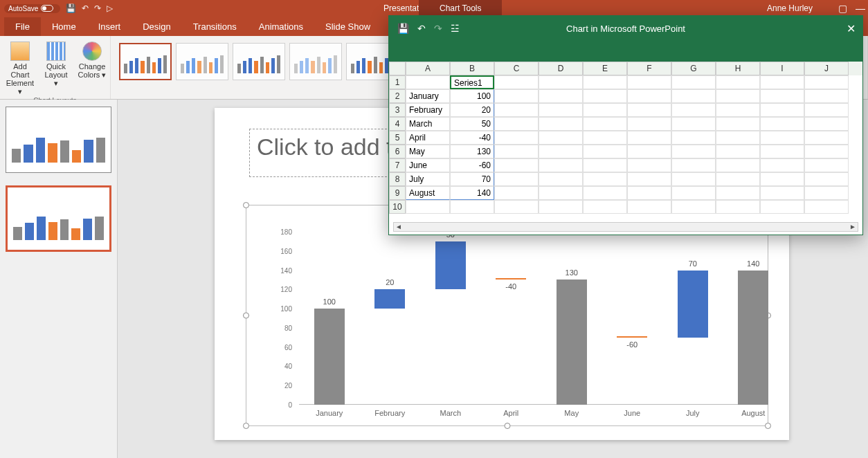 The width and height of the screenshot is (868, 458). Describe the element at coordinates (428, 193) in the screenshot. I see `excel-cell: August` at that location.